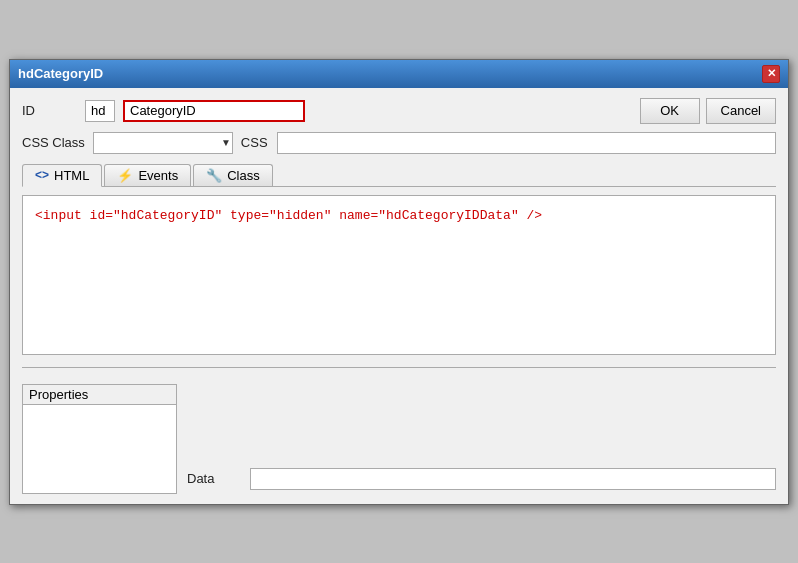 This screenshot has width=798, height=563. What do you see at coordinates (399, 143) in the screenshot?
I see `css-row: CSS Class ▼ CSS` at bounding box center [399, 143].